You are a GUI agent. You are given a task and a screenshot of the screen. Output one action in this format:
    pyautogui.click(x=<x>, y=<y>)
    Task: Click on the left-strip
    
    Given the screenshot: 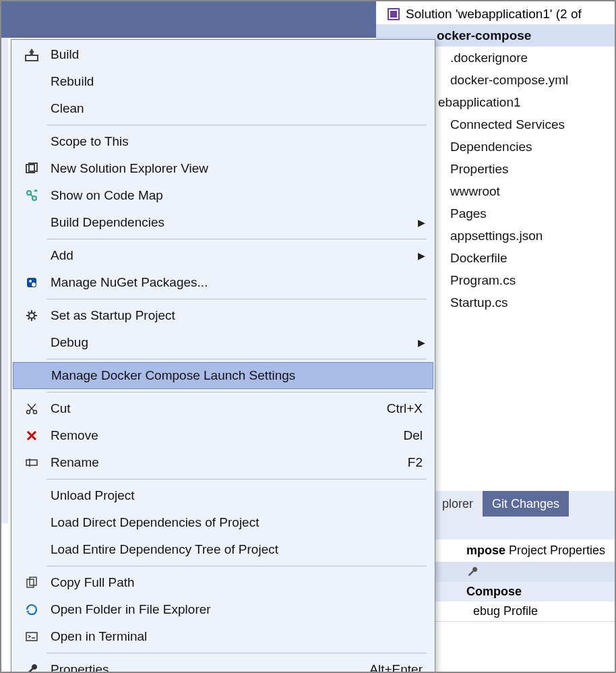 What is the action you would take?
    pyautogui.click(x=5, y=281)
    